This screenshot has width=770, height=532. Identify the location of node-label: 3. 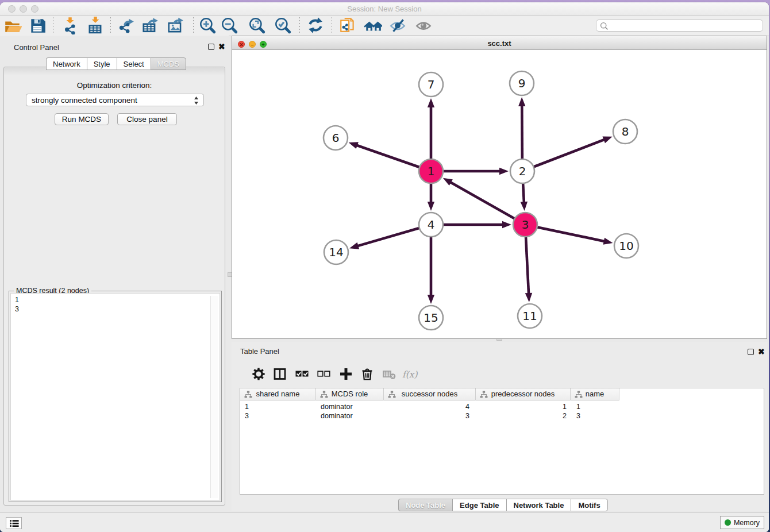
(525, 225).